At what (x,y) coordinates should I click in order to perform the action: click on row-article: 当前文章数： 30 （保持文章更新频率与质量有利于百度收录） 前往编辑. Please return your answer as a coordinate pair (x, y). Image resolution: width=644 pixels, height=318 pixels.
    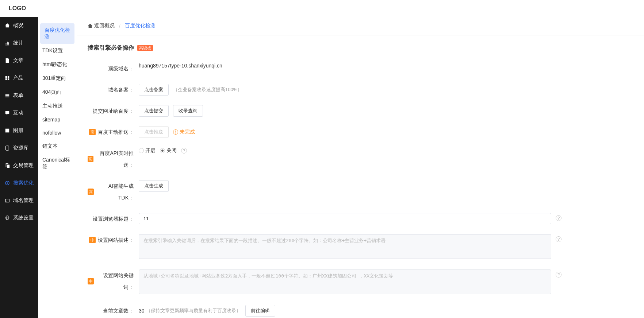
    Looking at the image, I should click on (360, 311).